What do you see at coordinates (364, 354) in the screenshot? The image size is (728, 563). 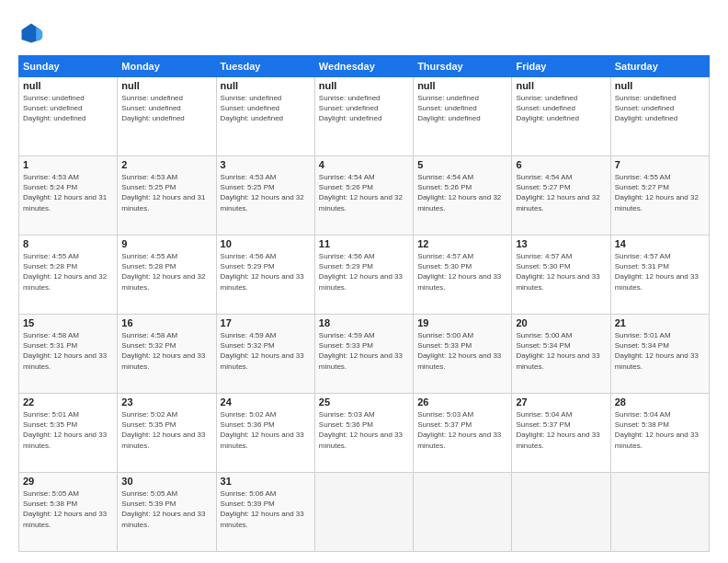 I see `calendar-week-3: 15 Sunrise: 4:58 AM Sunset: 5:31 PM Dayl…` at bounding box center [364, 354].